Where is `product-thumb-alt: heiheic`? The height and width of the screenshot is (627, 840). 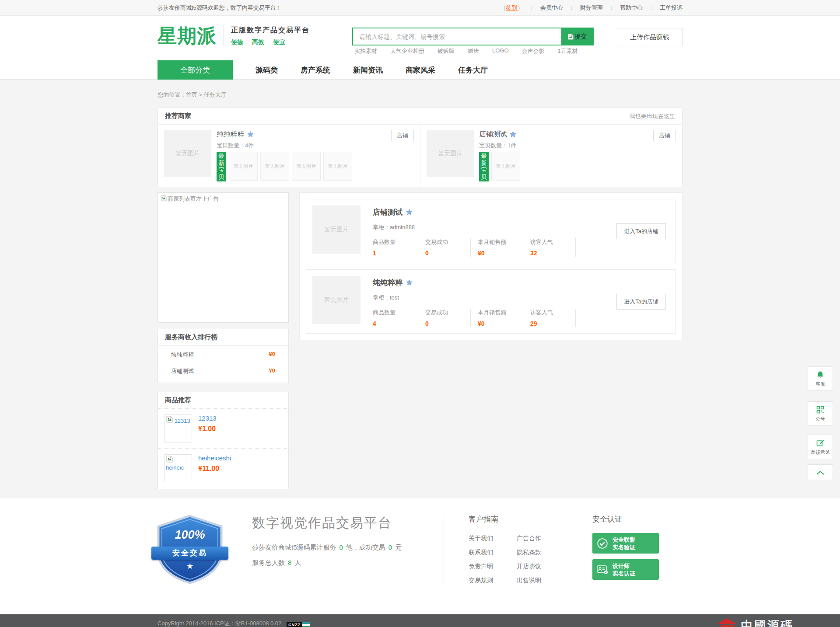 product-thumb-alt: heiheic is located at coordinates (175, 468).